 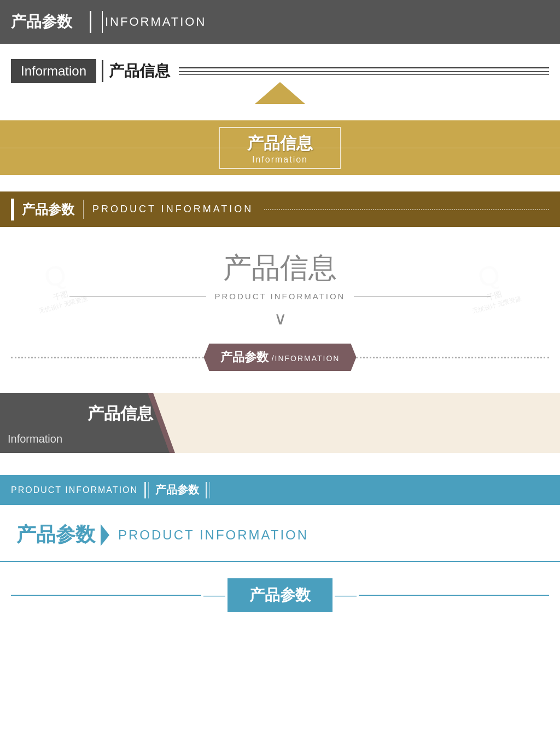 What do you see at coordinates (103, 22) in the screenshot?
I see `s1-divider2` at bounding box center [103, 22].